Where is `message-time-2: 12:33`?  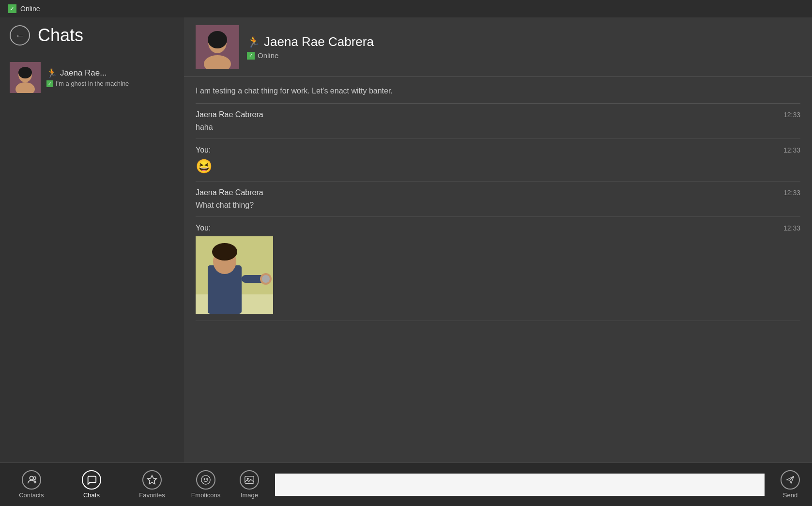
message-time-2: 12:33 is located at coordinates (792, 150).